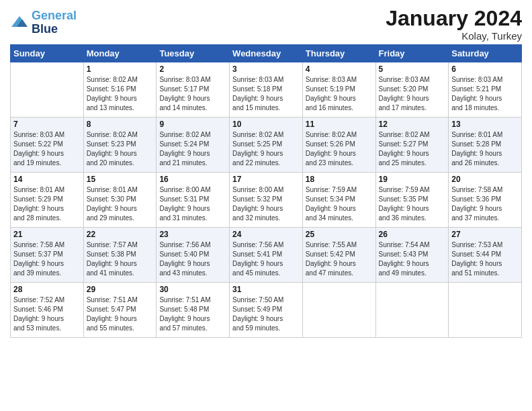 Image resolution: width=532 pixels, height=411 pixels. What do you see at coordinates (485, 94) in the screenshot?
I see `day-info: Sunrise: 8:03 AMSunset: 5:21 PMDaylight:…` at bounding box center [485, 94].